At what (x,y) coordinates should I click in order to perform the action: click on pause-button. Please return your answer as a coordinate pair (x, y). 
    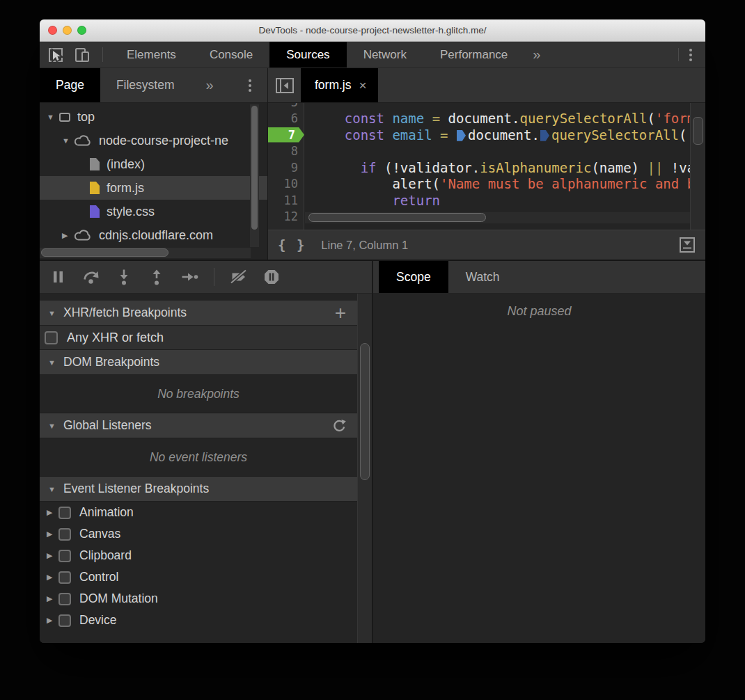
    Looking at the image, I should click on (58, 277).